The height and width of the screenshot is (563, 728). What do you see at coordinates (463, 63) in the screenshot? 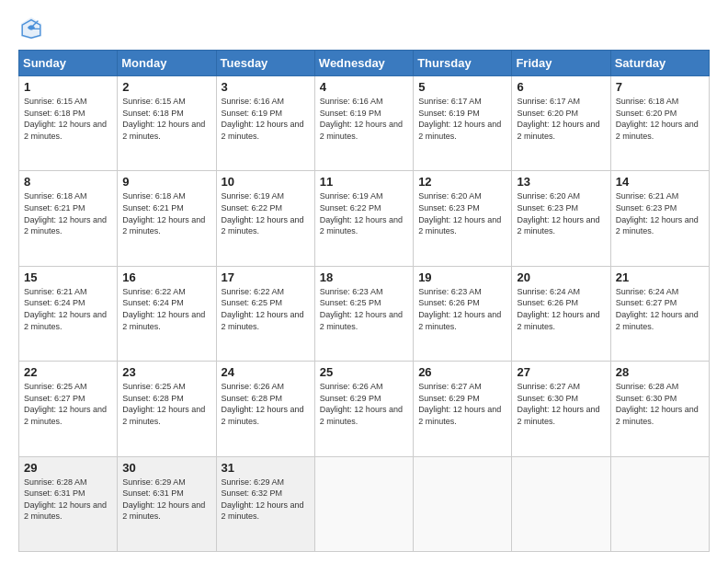
I see `calendar-header-thursday: Thursday` at bounding box center [463, 63].